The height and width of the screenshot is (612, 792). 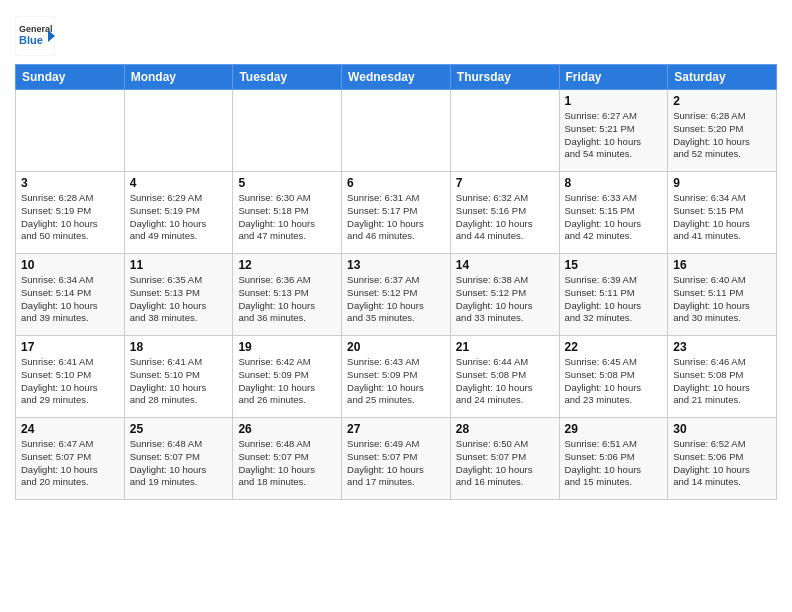 What do you see at coordinates (722, 78) in the screenshot?
I see `day-header-saturday: Saturday` at bounding box center [722, 78].